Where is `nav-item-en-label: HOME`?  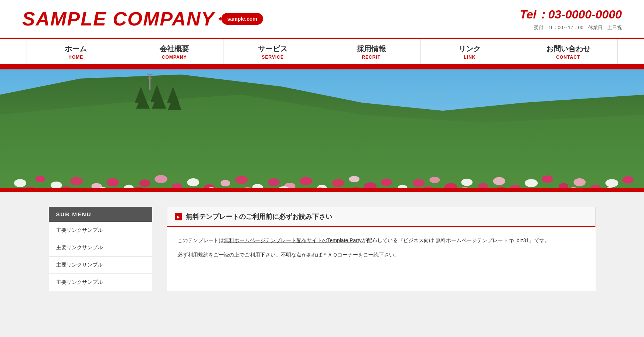 nav-item-en-label: HOME is located at coordinates (76, 57).